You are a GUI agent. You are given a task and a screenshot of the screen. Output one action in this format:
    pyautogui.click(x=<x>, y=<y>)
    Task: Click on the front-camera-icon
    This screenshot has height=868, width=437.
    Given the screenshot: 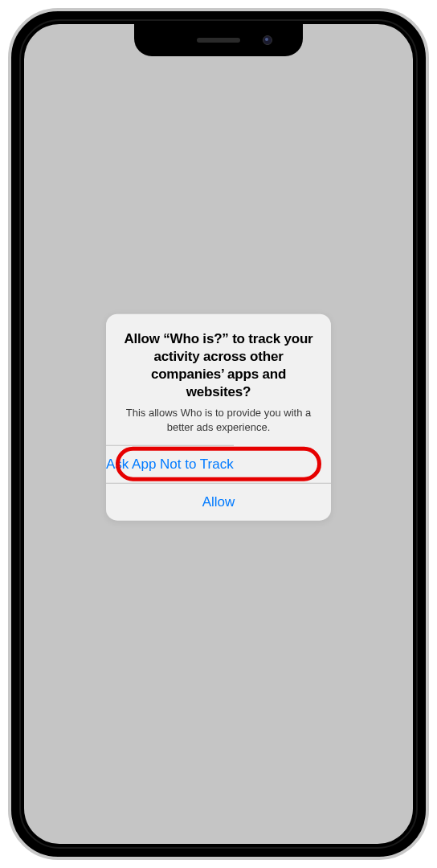 What is the action you would take?
    pyautogui.click(x=268, y=40)
    